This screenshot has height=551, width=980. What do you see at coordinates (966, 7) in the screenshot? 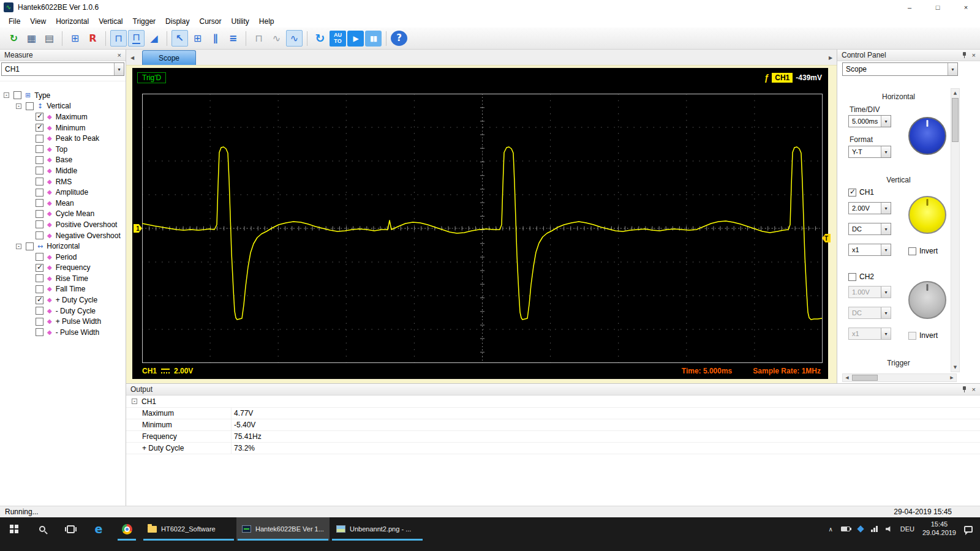
I see `close-button: ×` at bounding box center [966, 7].